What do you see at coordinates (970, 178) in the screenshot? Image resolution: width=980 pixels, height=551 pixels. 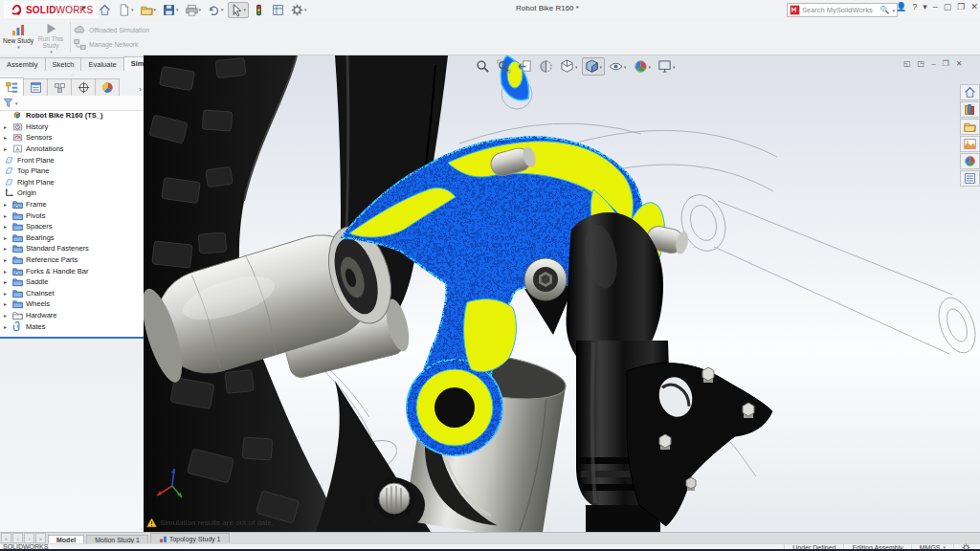 I see `custom-properties-icon` at bounding box center [970, 178].